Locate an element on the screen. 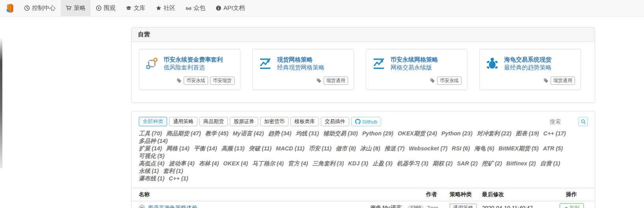 The height and width of the screenshot is (208, 644). tag-cloud-line: 高低点 (4)波动率 (4)布林 (4)OKEX (4)马丁格尔 (4)官方 (… is located at coordinates (363, 167).